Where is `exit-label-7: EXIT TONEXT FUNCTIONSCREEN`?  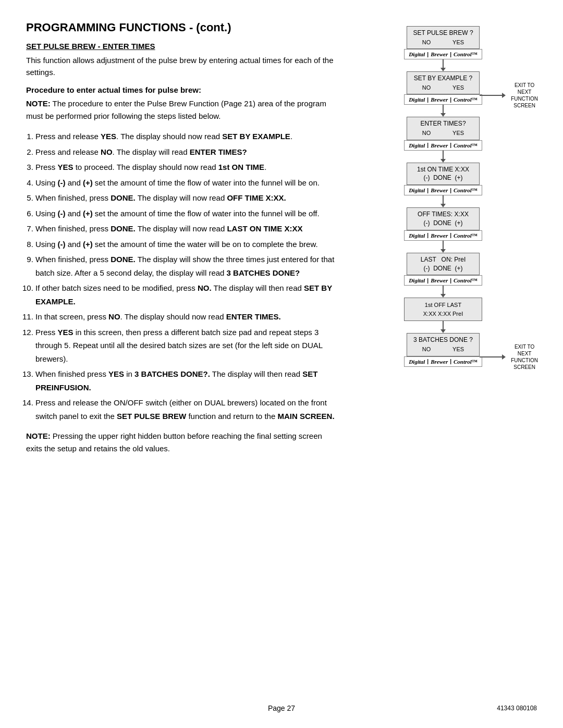 exit-label-7: EXIT TONEXT FUNCTIONSCREEN is located at coordinates (524, 357).